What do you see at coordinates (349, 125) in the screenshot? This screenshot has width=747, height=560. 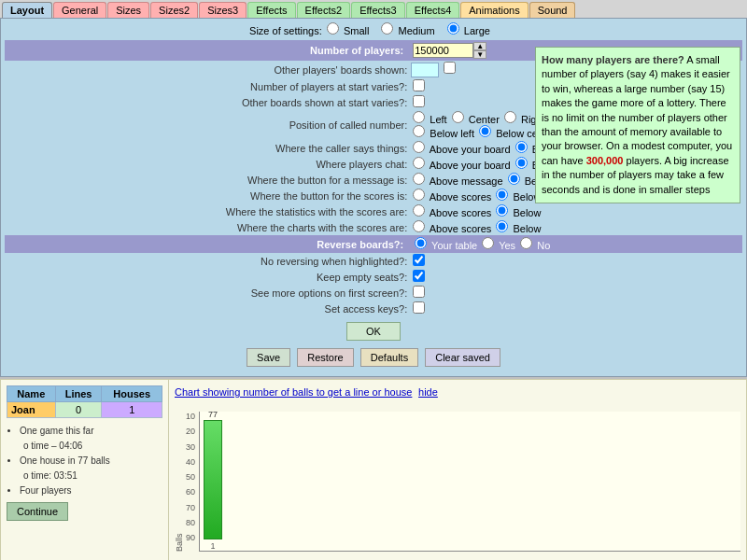 I see `position-label: Position of called number:` at bounding box center [349, 125].